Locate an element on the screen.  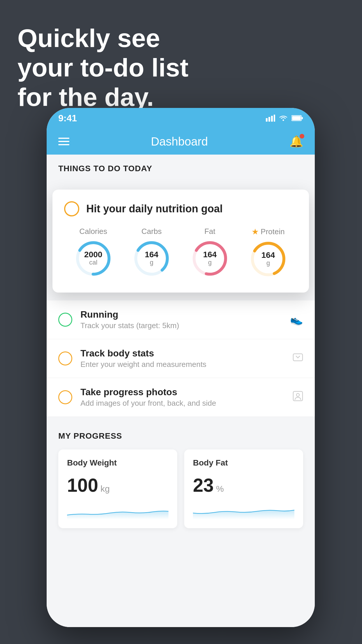
wifi-icon is located at coordinates (283, 118).